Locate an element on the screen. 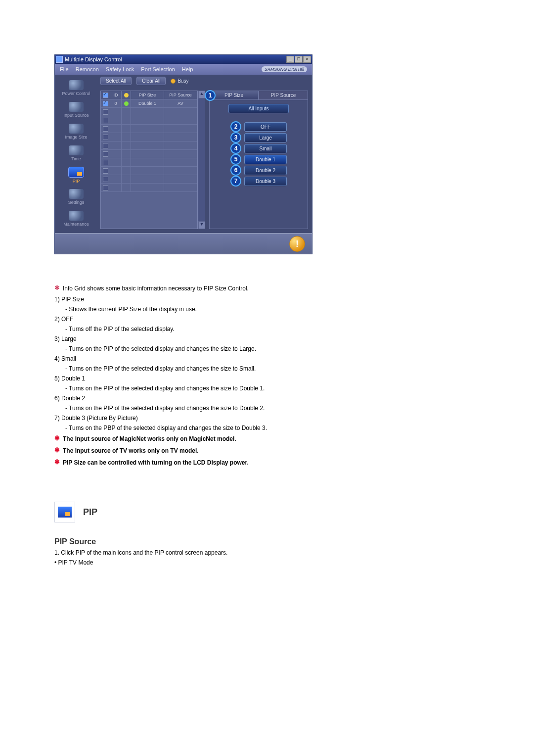 This screenshot has width=534, height=756. step-text: 1. Click PIP of the main icons and the P… is located at coordinates (277, 553).